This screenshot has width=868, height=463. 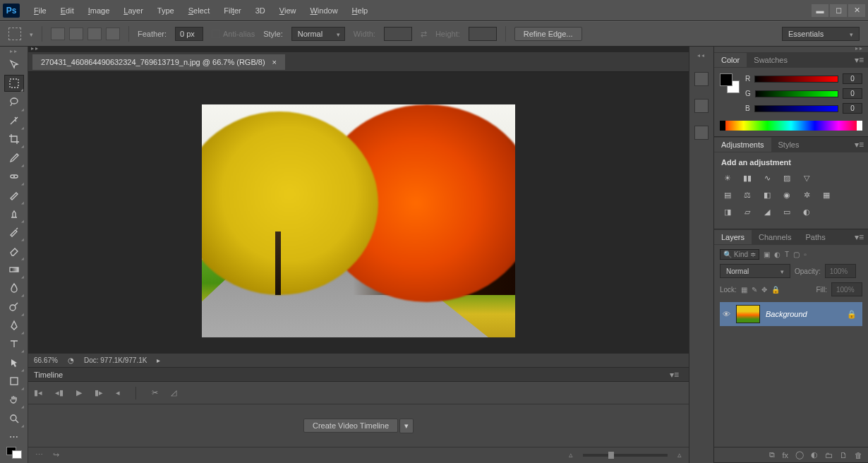 I want to click on timeline-render-icon: ↪, so click(x=56, y=455).